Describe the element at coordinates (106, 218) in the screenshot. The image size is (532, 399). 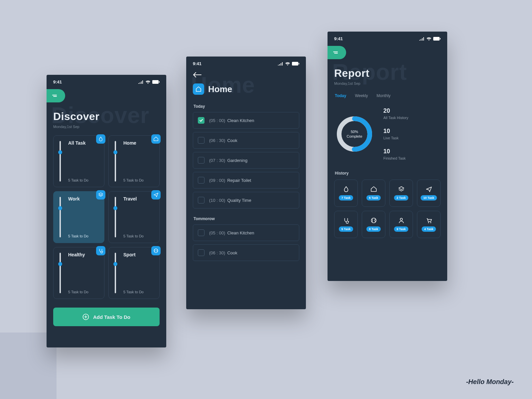
I see `category-grid: All Task 5 Task to Do Home 5 Task to Do …` at that location.